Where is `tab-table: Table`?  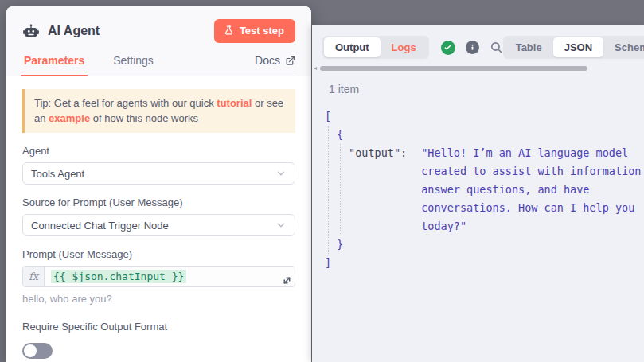 tab-table: Table is located at coordinates (529, 48).